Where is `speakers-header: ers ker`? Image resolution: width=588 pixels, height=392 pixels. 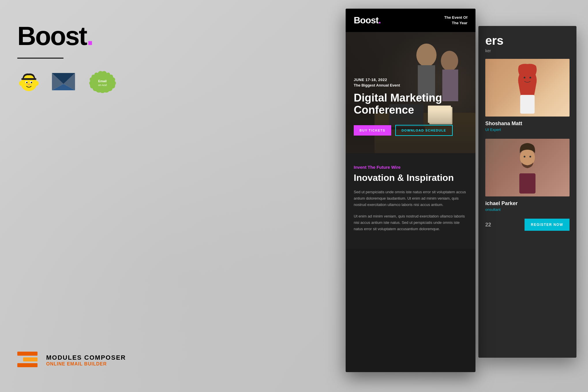
speakers-header: ers ker is located at coordinates (527, 42).